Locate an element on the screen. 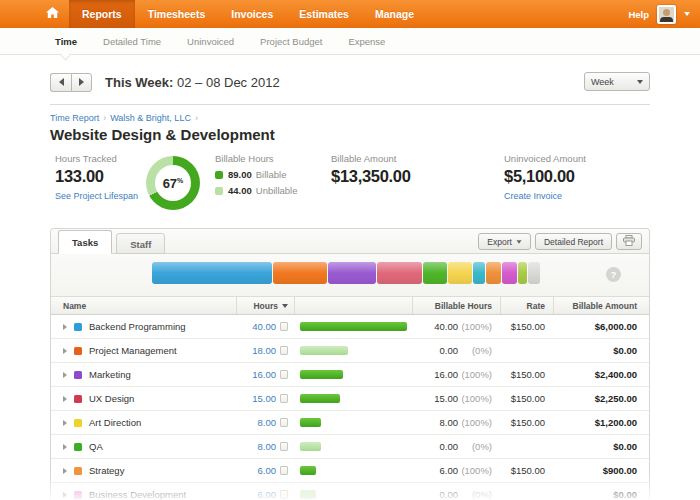  bar-segment-qa is located at coordinates (435, 273).